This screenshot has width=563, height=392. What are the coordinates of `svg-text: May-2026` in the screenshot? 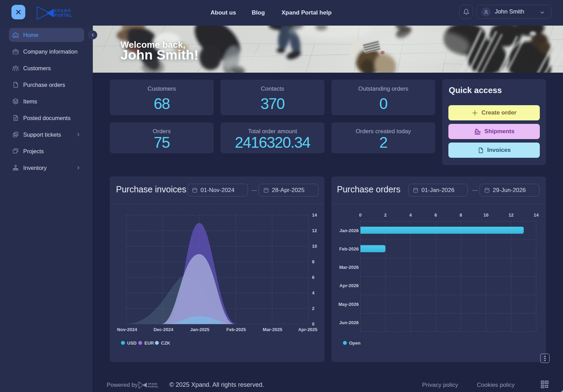 It's located at (348, 304).